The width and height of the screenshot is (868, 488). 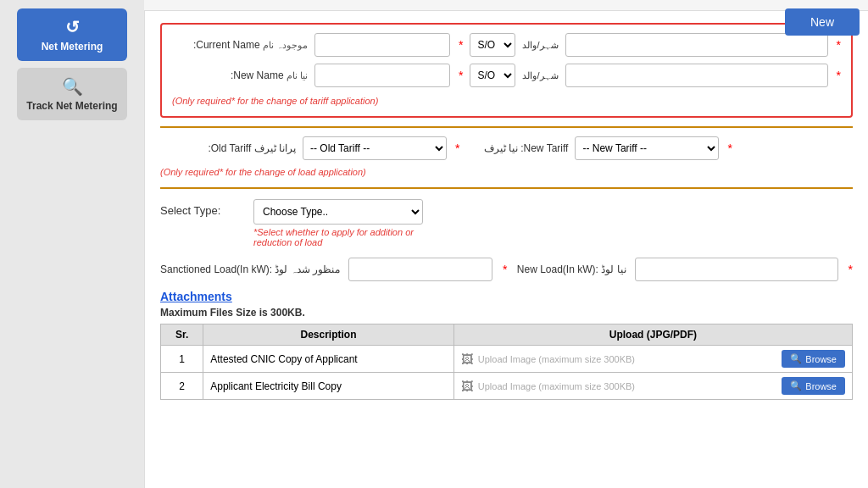 I want to click on new-name-input, so click(x=382, y=75).